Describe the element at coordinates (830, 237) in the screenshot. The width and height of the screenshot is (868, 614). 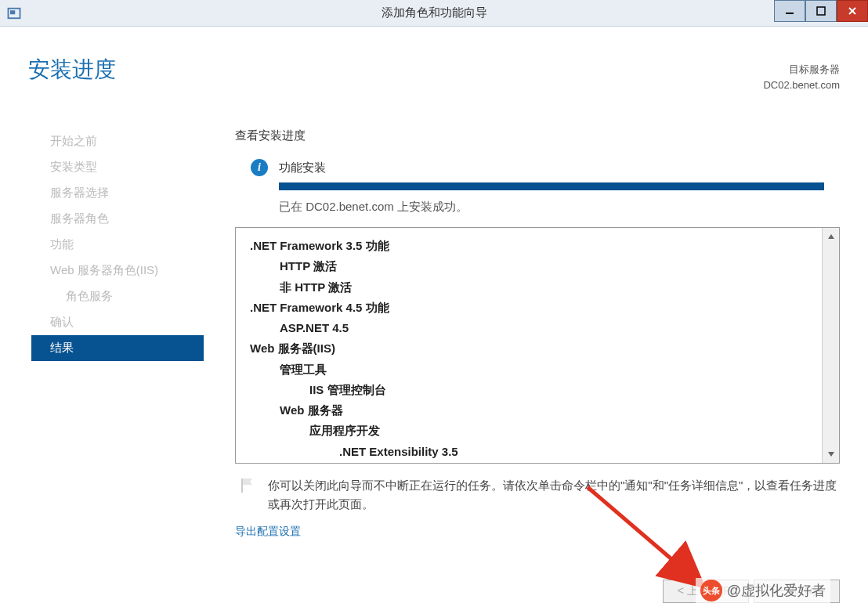
I see `scroll-up-button` at that location.